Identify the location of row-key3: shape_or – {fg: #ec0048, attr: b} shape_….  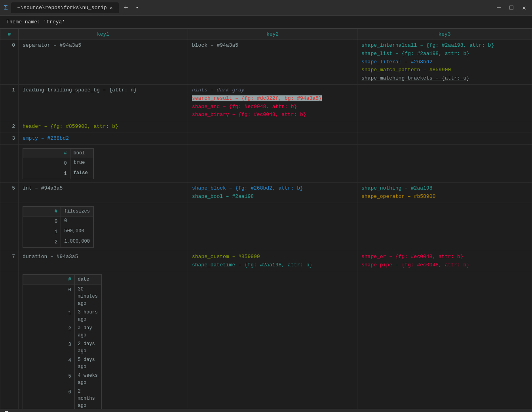
(445, 261).